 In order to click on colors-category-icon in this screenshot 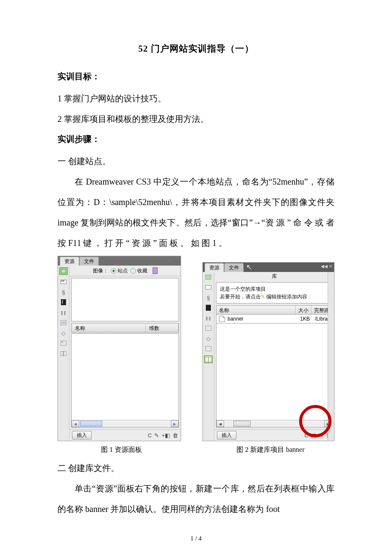, I will do `click(63, 282)`.